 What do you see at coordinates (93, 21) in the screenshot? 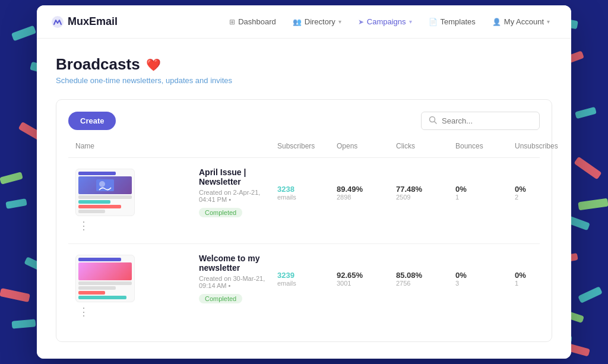
I see `logo-text: MuxEmail` at bounding box center [93, 21].